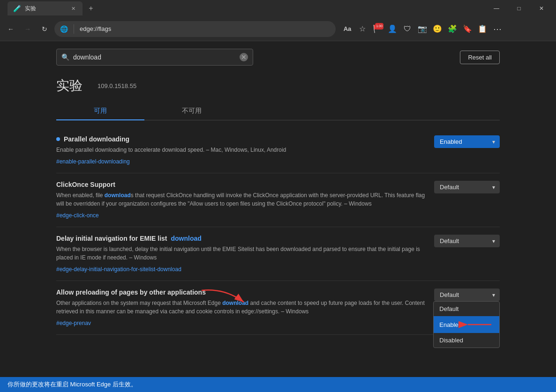 This screenshot has height=392, width=556. Describe the element at coordinates (278, 88) in the screenshot. I see `page-header: 实验 109.0.1518.55` at that location.